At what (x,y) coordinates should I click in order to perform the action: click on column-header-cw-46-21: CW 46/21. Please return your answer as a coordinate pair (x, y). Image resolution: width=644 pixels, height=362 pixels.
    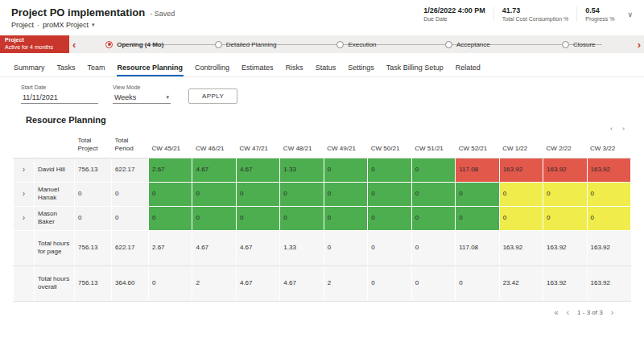
    Looking at the image, I should click on (214, 146).